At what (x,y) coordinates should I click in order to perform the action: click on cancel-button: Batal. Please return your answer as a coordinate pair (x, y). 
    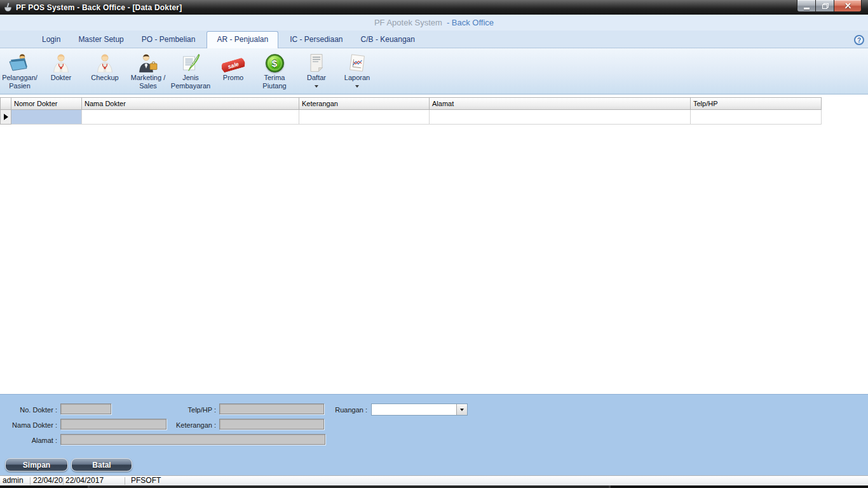
    Looking at the image, I should click on (102, 465).